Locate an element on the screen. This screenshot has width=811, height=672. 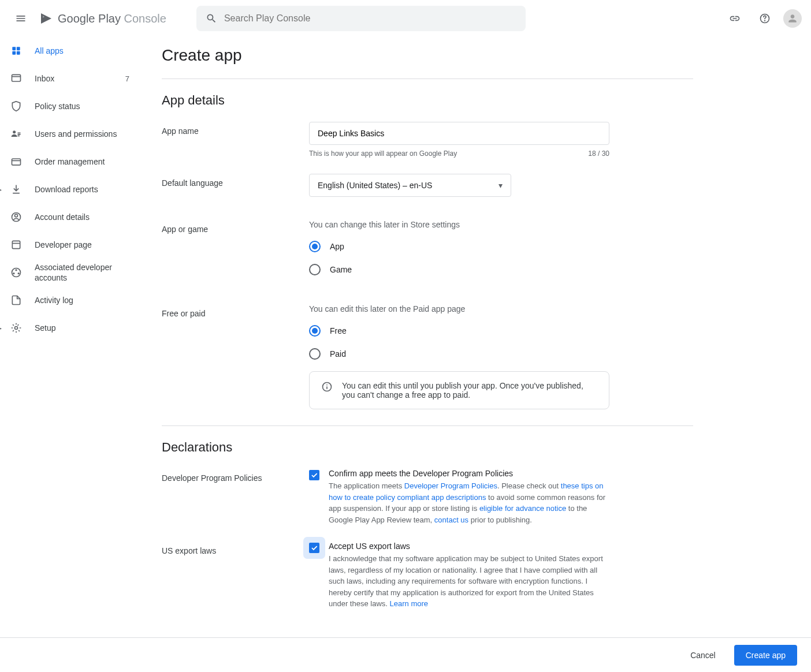
create-app-button: Create app is located at coordinates (766, 655).